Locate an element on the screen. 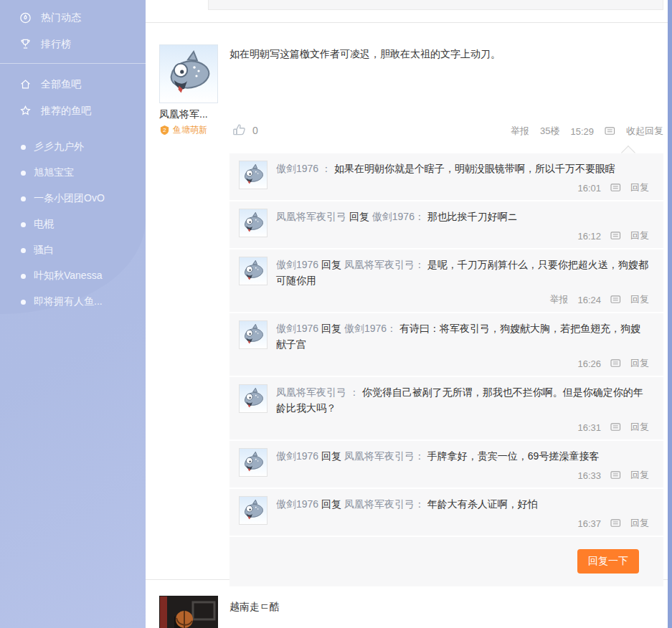 This screenshot has height=628, width=672. sidebar-item-hot-feed: 热门动态 is located at coordinates (73, 17).